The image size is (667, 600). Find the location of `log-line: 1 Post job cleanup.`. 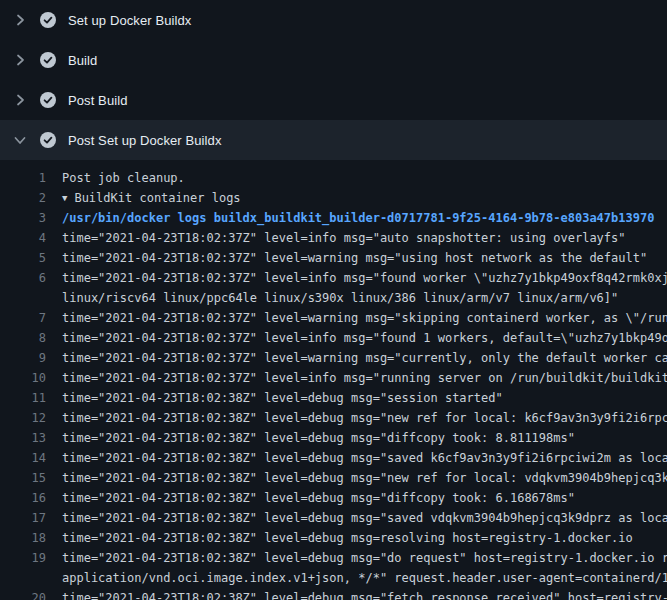

log-line: 1 Post job cleanup. is located at coordinates (334, 178).